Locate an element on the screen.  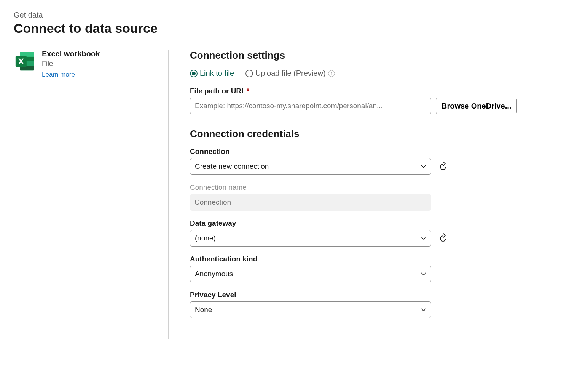
file-path-label: File path or URL* is located at coordinates (370, 91).